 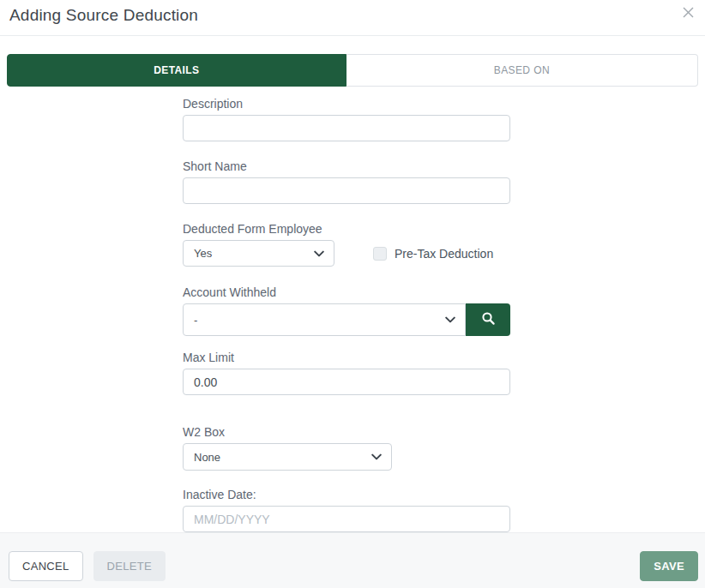 What do you see at coordinates (346, 120) in the screenshot?
I see `description-field-group: Description` at bounding box center [346, 120].